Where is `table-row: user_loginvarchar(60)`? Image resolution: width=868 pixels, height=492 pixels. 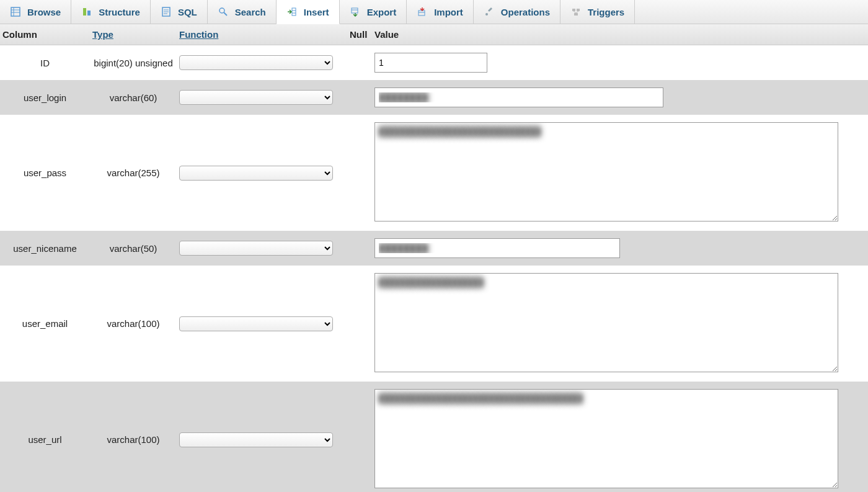 table-row: user_loginvarchar(60) is located at coordinates (434, 97).